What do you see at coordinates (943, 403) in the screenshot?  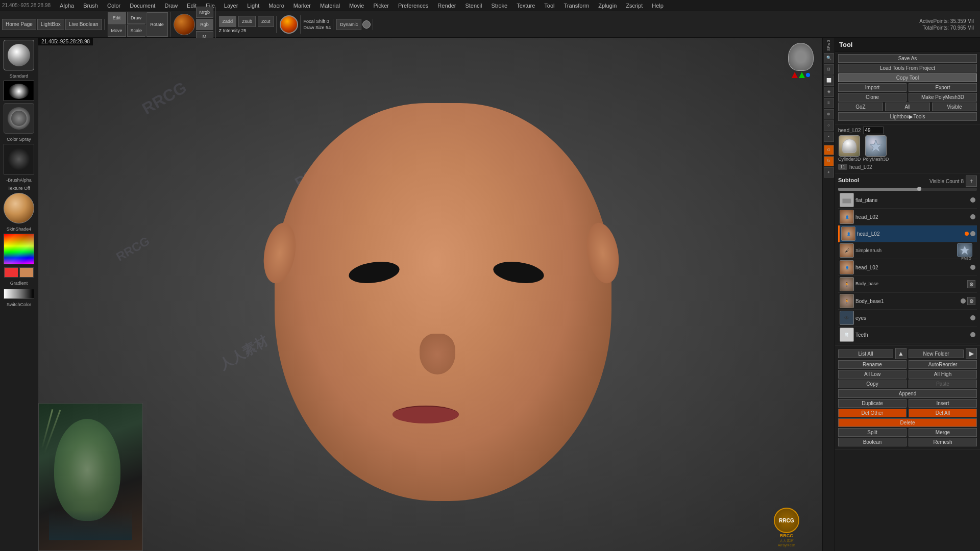 I see `insert-button: Insert` at bounding box center [943, 403].